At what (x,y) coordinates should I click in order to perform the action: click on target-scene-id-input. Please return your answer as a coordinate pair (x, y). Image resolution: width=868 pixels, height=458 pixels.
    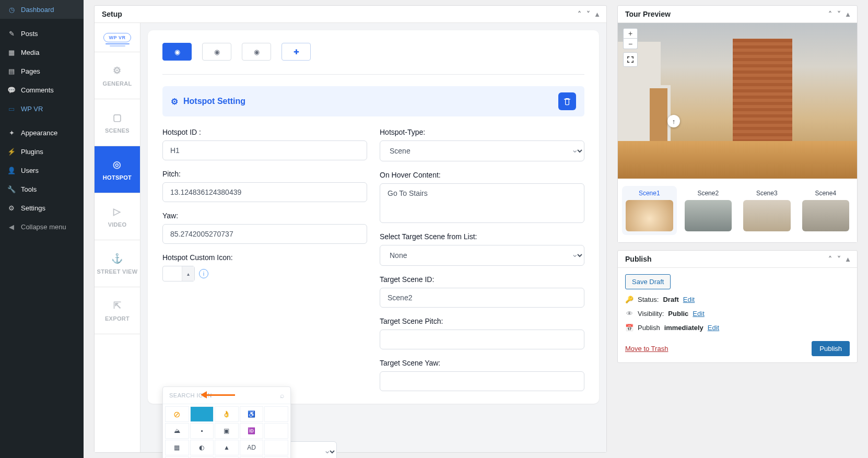
    Looking at the image, I should click on (482, 298).